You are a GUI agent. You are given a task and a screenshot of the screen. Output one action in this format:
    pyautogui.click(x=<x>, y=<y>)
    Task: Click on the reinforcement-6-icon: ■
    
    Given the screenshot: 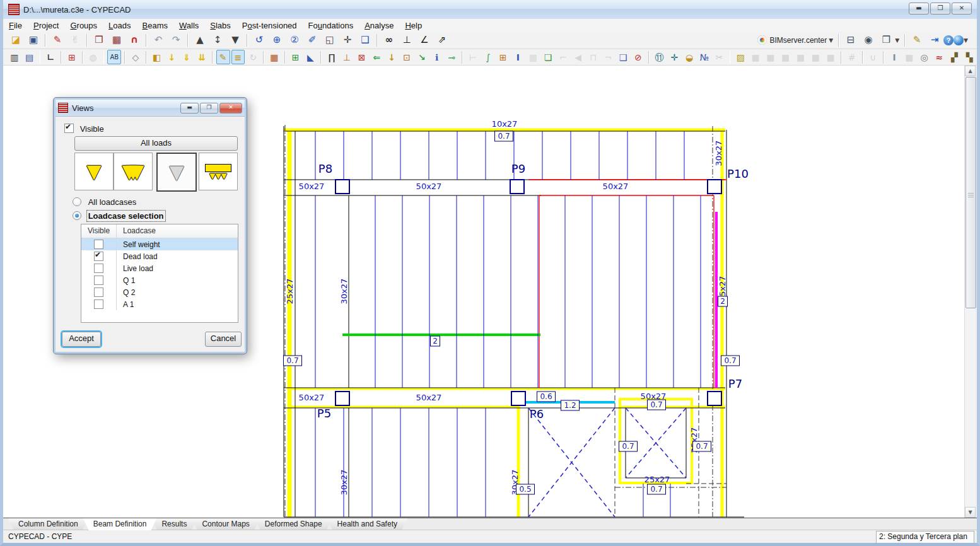 What is the action you would take?
    pyautogui.click(x=831, y=57)
    